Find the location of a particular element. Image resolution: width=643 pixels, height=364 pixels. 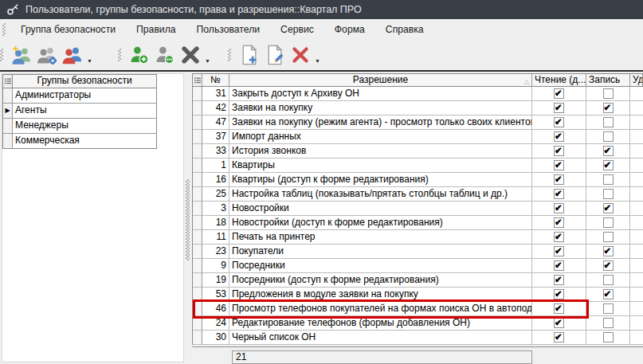

table-row: 47Заявки на покупку (режим агента) - про… is located at coordinates (418, 123).